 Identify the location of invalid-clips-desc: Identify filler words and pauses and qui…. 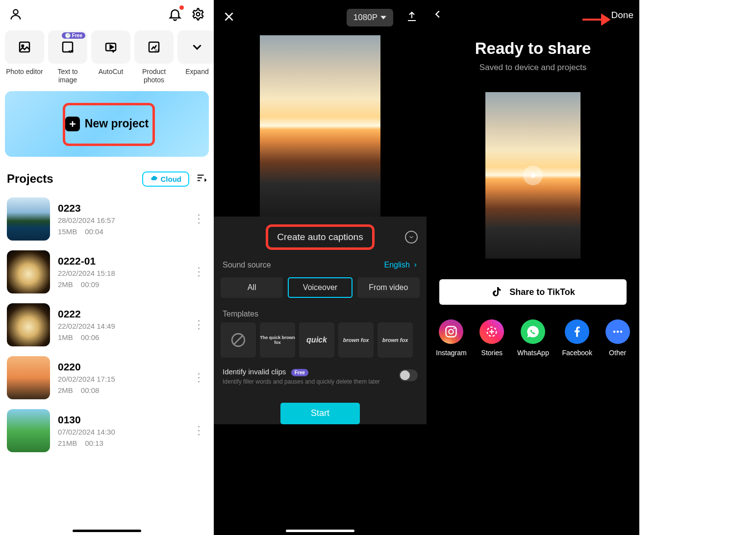
(308, 382).